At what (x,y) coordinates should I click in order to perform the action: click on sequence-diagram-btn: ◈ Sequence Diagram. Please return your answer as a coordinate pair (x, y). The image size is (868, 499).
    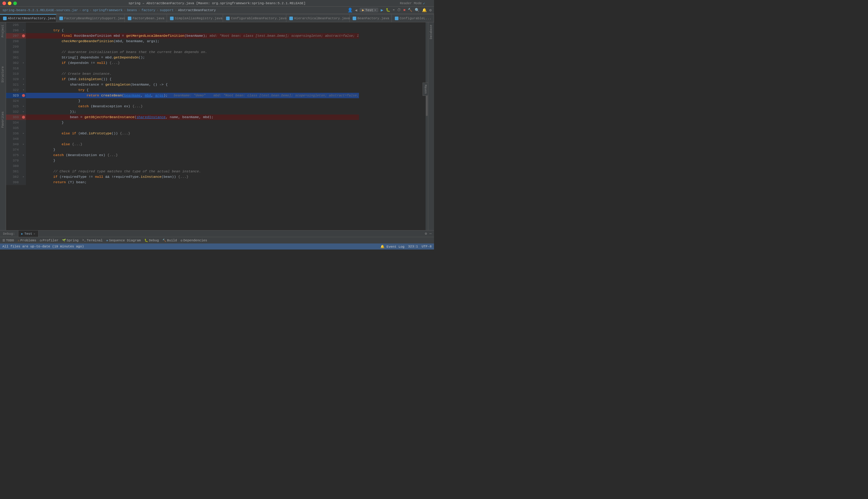
    Looking at the image, I should click on (124, 241).